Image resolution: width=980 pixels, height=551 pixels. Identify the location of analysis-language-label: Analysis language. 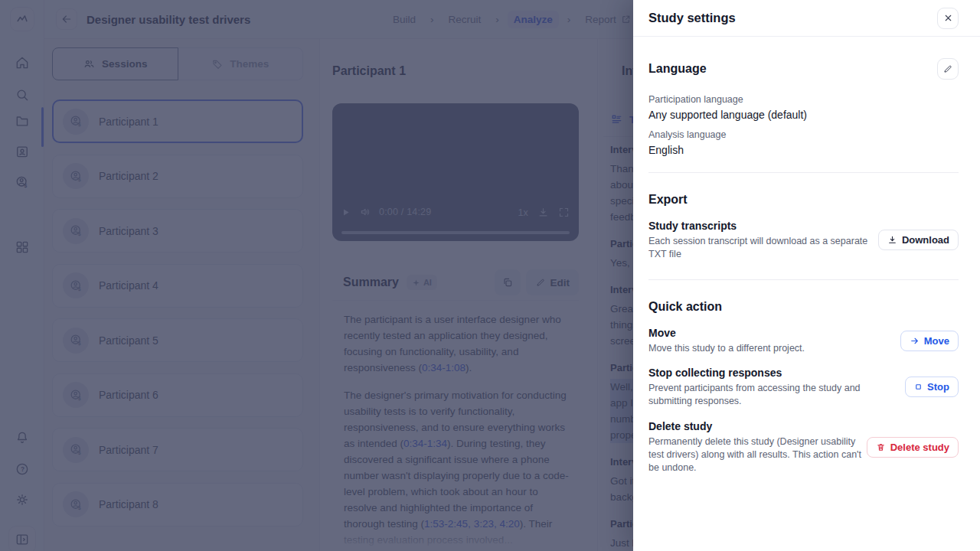
(804, 135).